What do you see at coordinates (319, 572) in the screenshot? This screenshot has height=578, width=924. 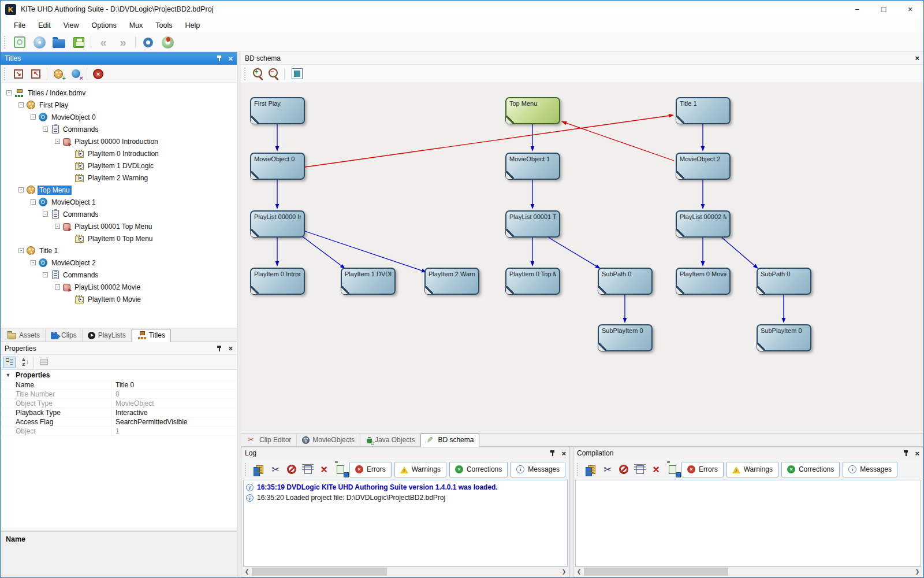 I see `scrollbar-thumb` at bounding box center [319, 572].